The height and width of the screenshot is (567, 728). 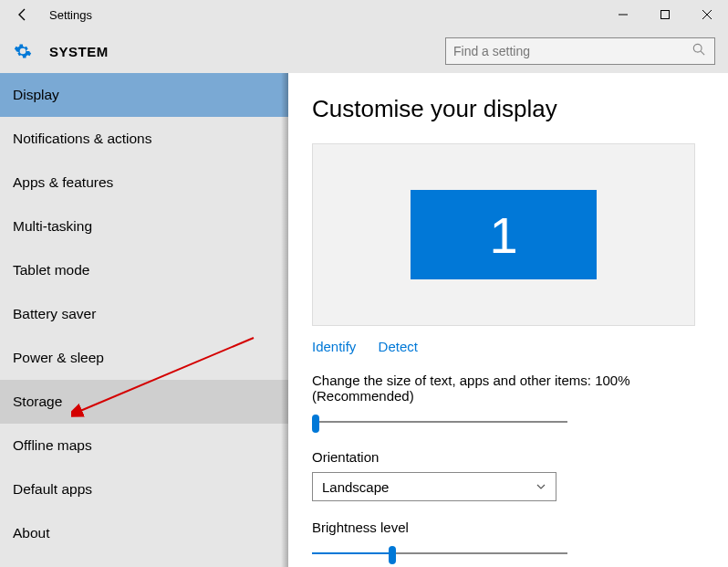 What do you see at coordinates (144, 139) in the screenshot?
I see `sidebar-item-notifications-actions: Notifications & actions` at bounding box center [144, 139].